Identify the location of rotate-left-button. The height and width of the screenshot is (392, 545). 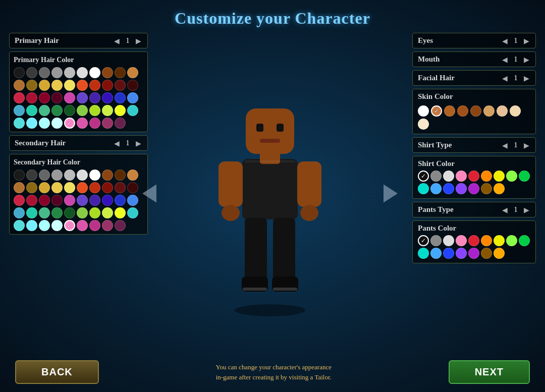
(149, 195).